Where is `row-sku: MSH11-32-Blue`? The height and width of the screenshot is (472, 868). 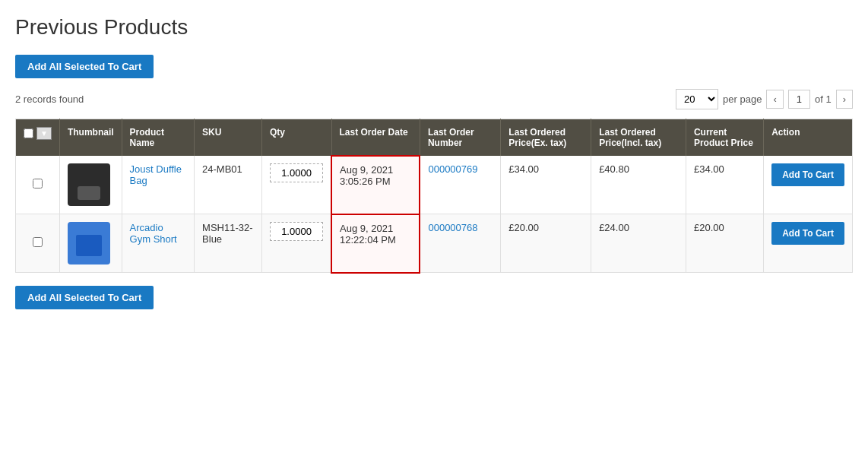
row-sku: MSH11-32-Blue is located at coordinates (228, 243).